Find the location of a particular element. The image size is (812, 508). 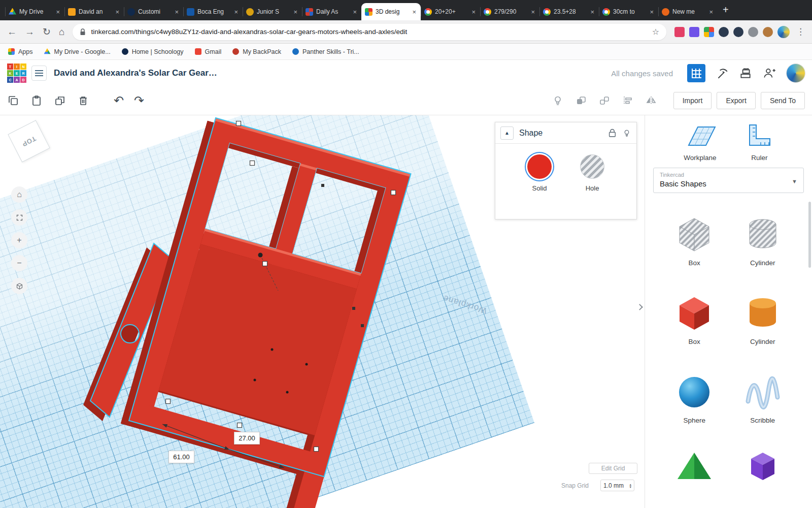

bookmarks-bar: Apps My Drive - Google... Home | Schoolo… is located at coordinates (406, 52).